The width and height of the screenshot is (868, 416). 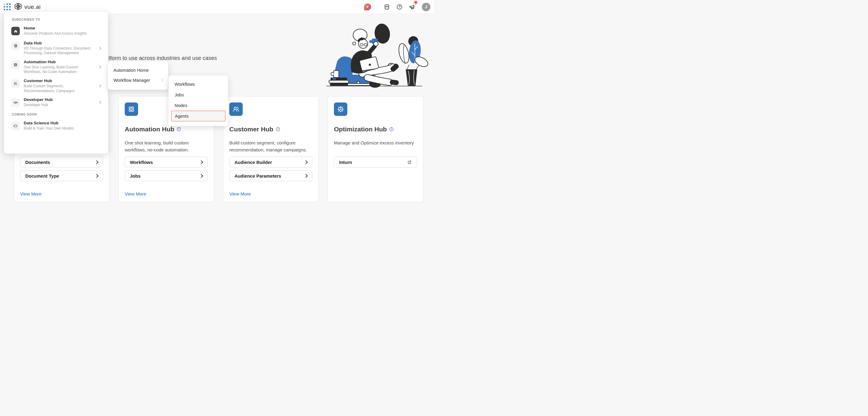 I want to click on topbar-divider, so click(x=46, y=7).